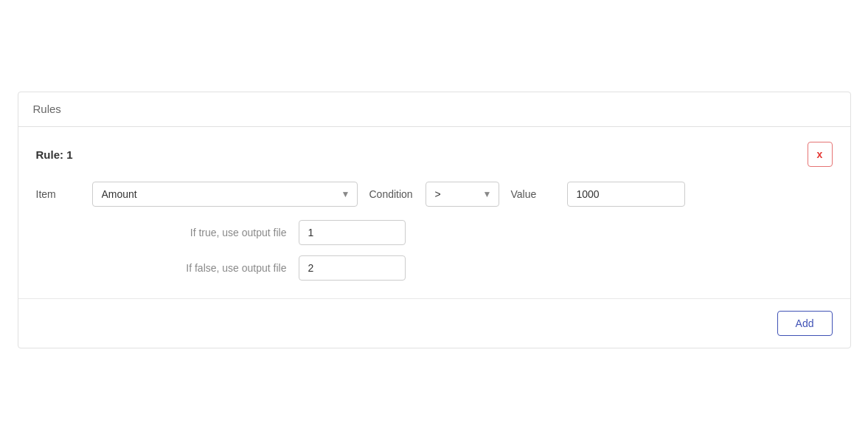 This screenshot has width=868, height=440. Describe the element at coordinates (805, 323) in the screenshot. I see `add-button: Add` at that location.